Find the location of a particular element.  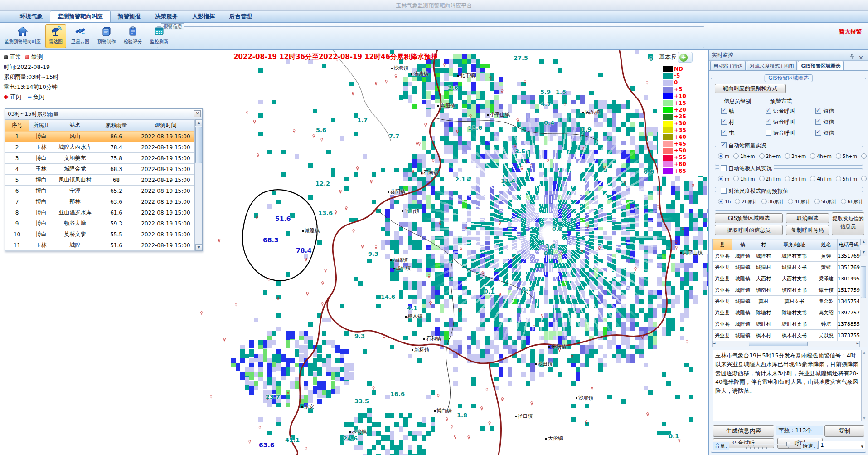

volume-slider is located at coordinates (763, 446).